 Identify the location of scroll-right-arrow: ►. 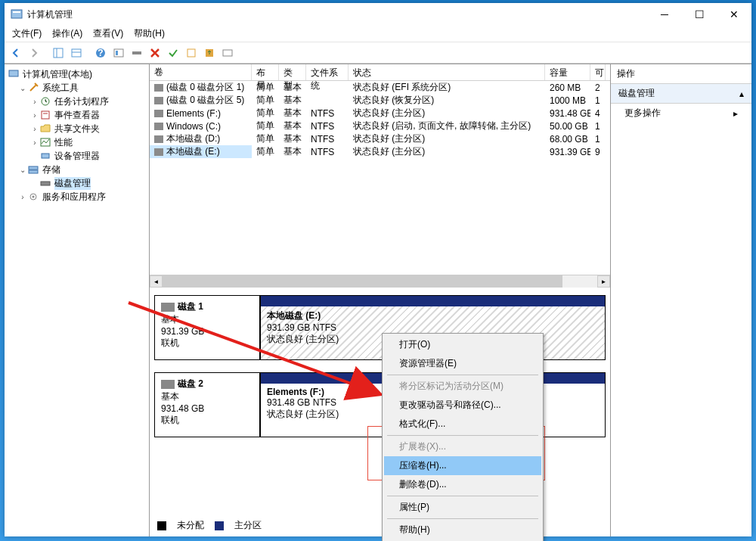
(603, 281).